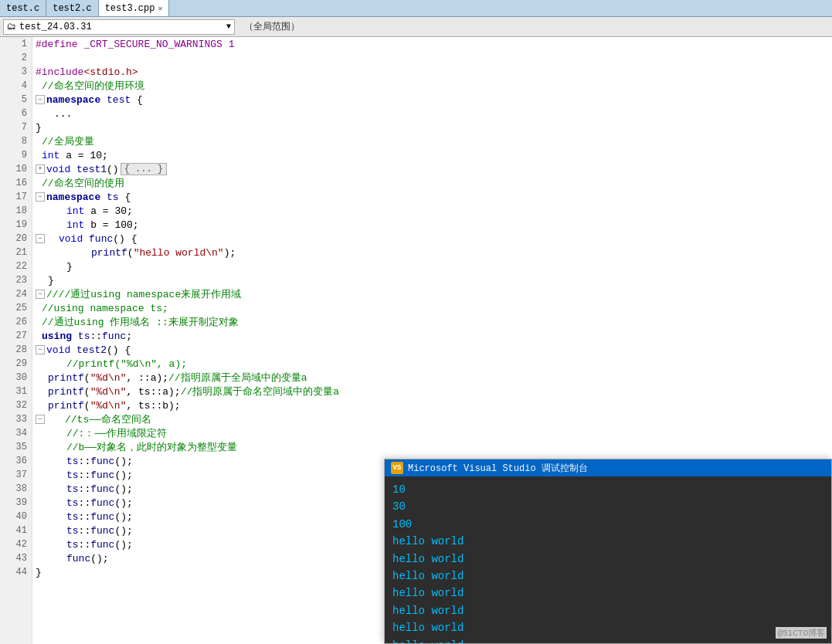  I want to click on ln-27: 27, so click(15, 336).